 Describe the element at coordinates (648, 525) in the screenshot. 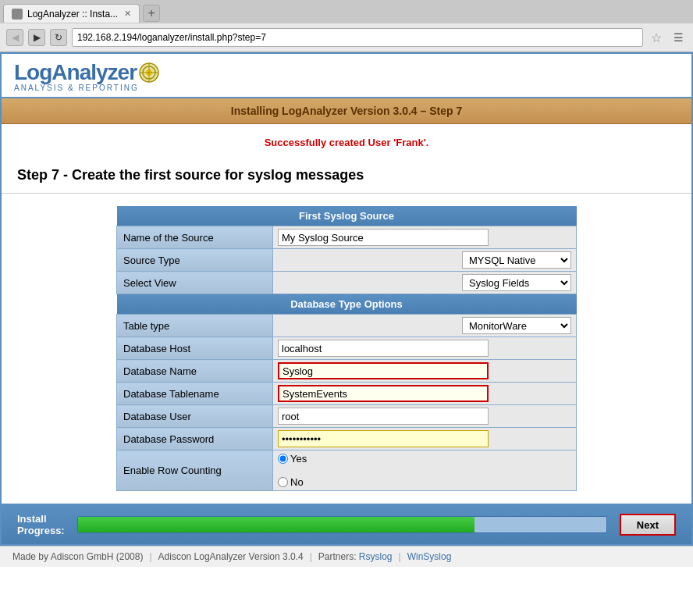

I see `next-button: Next` at that location.